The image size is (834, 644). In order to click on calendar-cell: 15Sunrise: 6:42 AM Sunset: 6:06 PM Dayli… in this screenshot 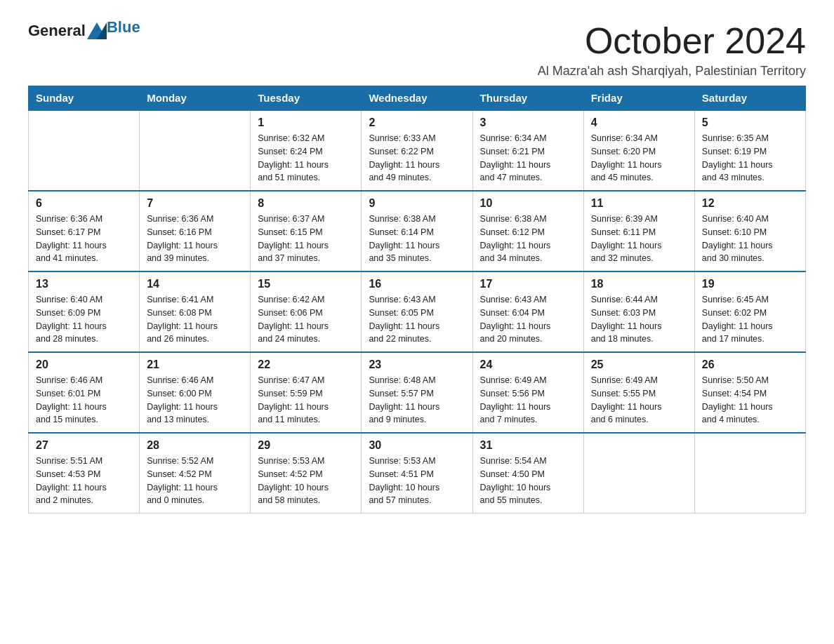, I will do `click(306, 311)`.